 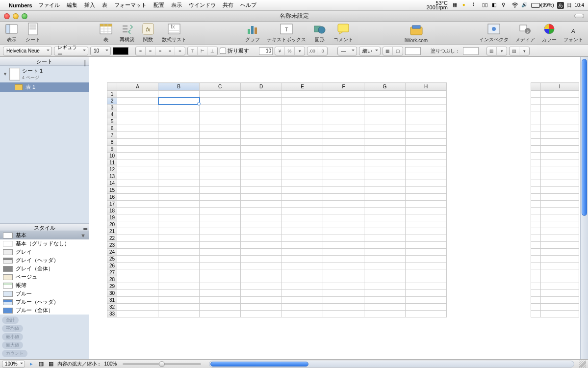 I want to click on column-header: I, so click(x=560, y=87).